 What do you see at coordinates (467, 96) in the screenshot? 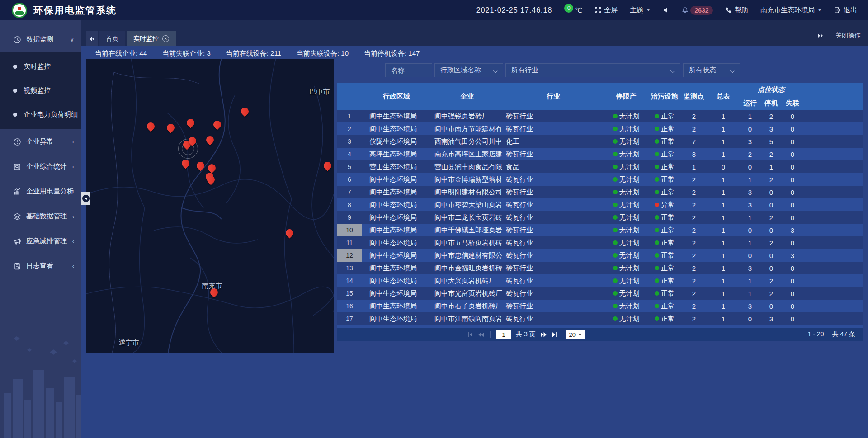
I see `column-header-enterprise: 企业` at bounding box center [467, 96].